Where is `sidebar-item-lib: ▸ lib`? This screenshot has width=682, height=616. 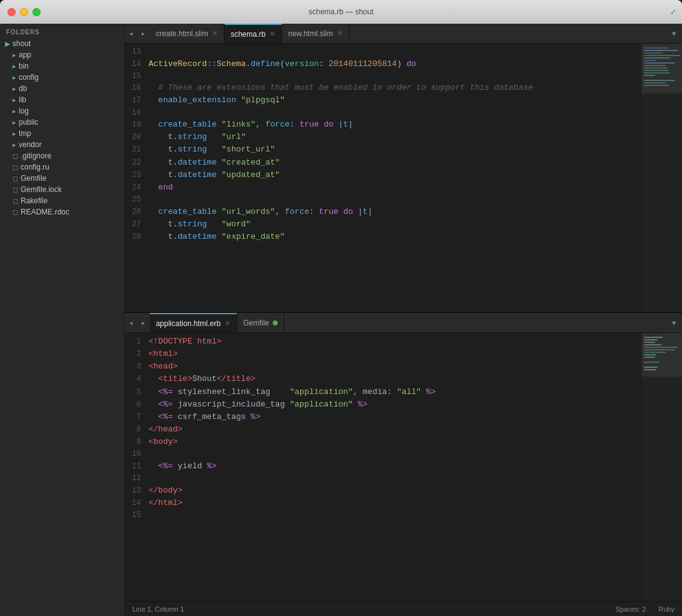 sidebar-item-lib: ▸ lib is located at coordinates (62, 100).